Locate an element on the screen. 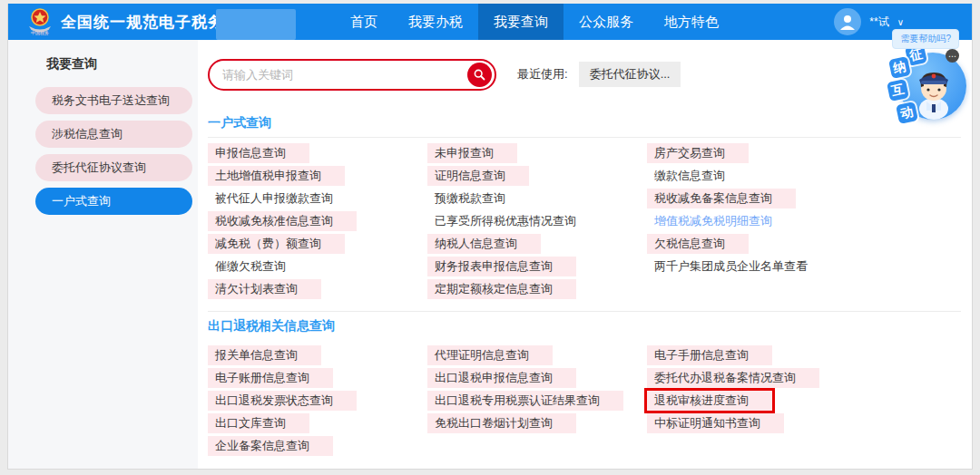 Image resolution: width=980 pixels, height=475 pixels. query-link: 催缴欠税查询 is located at coordinates (259, 267).